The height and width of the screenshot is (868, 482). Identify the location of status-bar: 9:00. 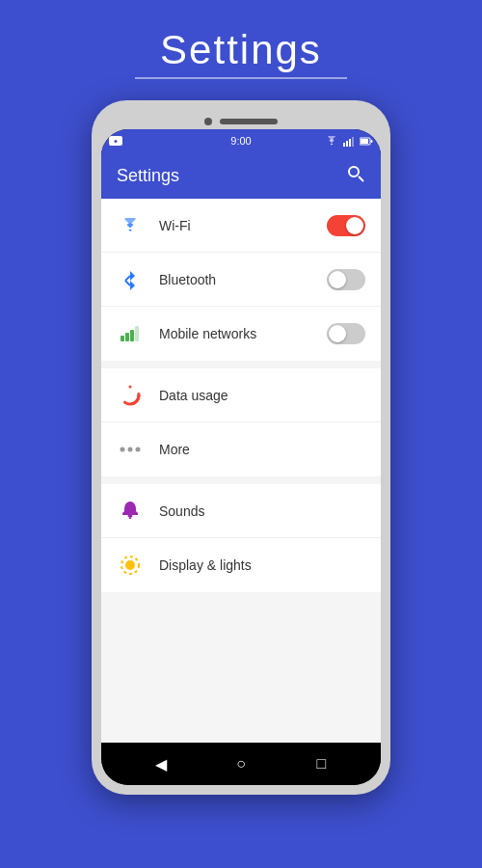
(241, 141).